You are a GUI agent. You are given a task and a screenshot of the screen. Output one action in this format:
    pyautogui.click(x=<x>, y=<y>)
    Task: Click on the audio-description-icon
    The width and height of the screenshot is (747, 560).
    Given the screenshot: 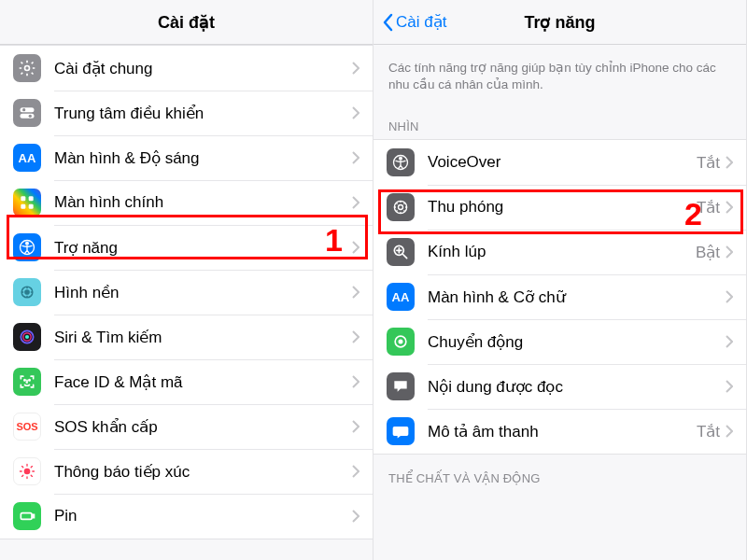 What is the action you would take?
    pyautogui.click(x=401, y=431)
    